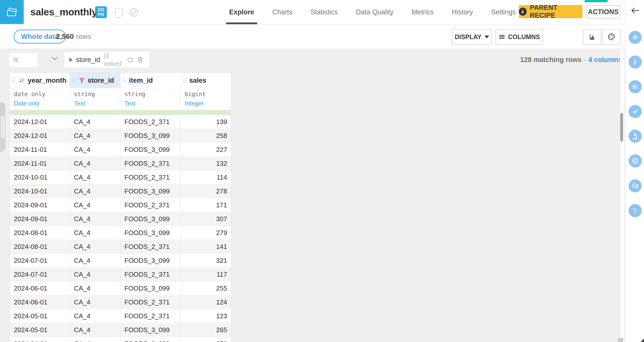  I want to click on table-row: 2024-05-01CA_4FOODS_3_099265, so click(121, 330).